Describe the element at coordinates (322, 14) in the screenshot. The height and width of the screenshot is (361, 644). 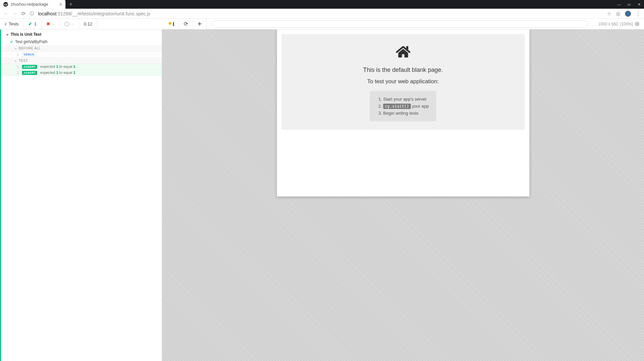
I see `address-bar: ← → ⟳ ⓘ localhost:51268/__/#/tests/integ…` at that location.